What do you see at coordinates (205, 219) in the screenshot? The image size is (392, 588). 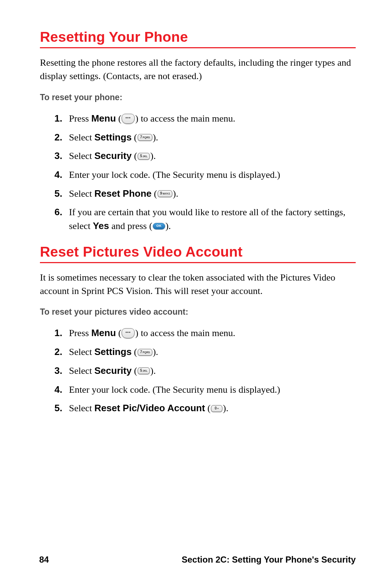 I see `step-6: If you are certain that you would like t…` at bounding box center [205, 219].